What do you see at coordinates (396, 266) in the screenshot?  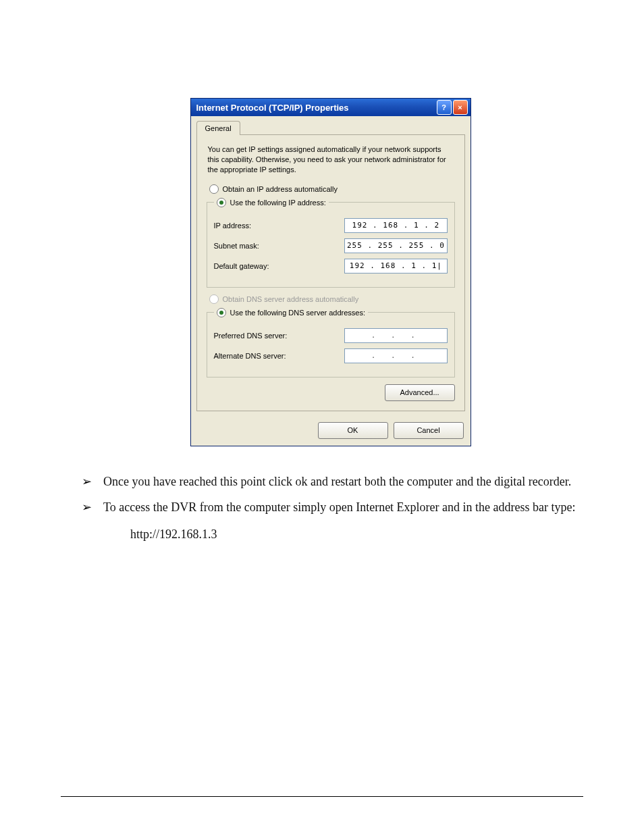 I see `input-default-gateway: 192 . 168 . 1 . 1|` at bounding box center [396, 266].